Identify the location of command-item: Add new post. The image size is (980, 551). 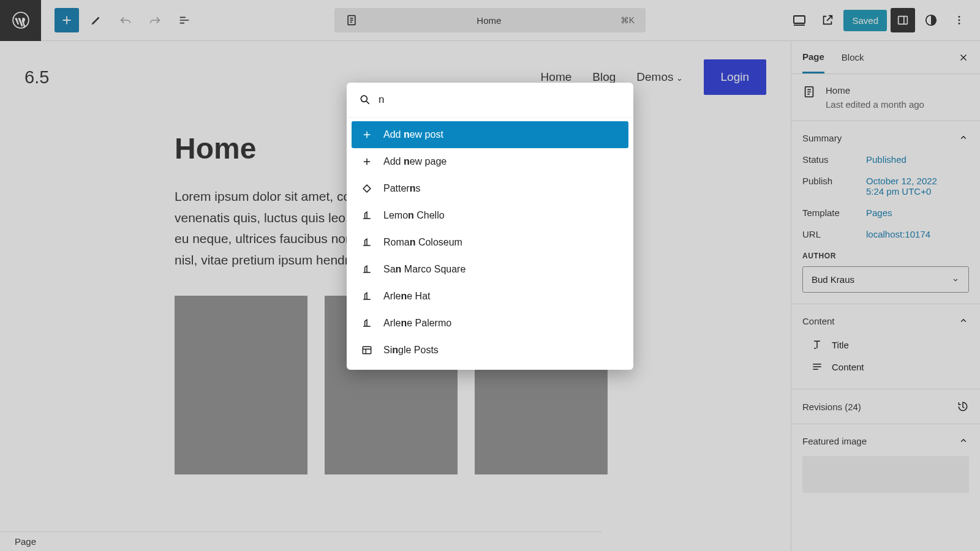
(490, 135).